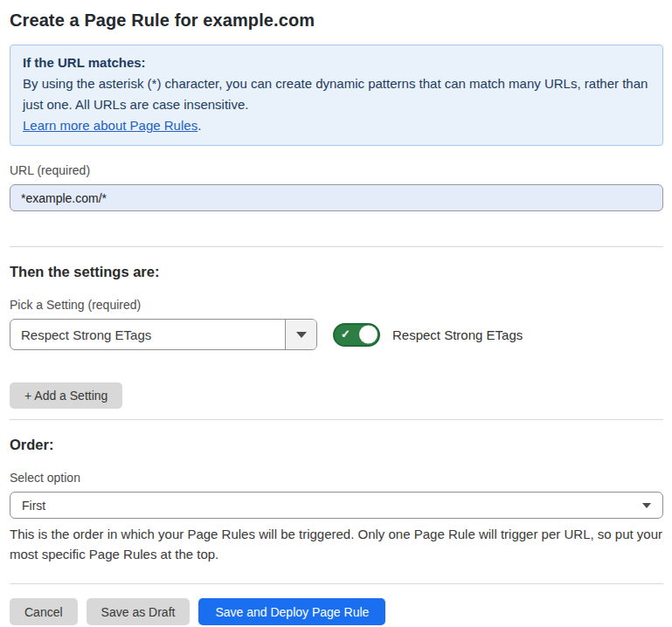 This screenshot has width=672, height=627. I want to click on cancel-button: Cancel, so click(44, 611).